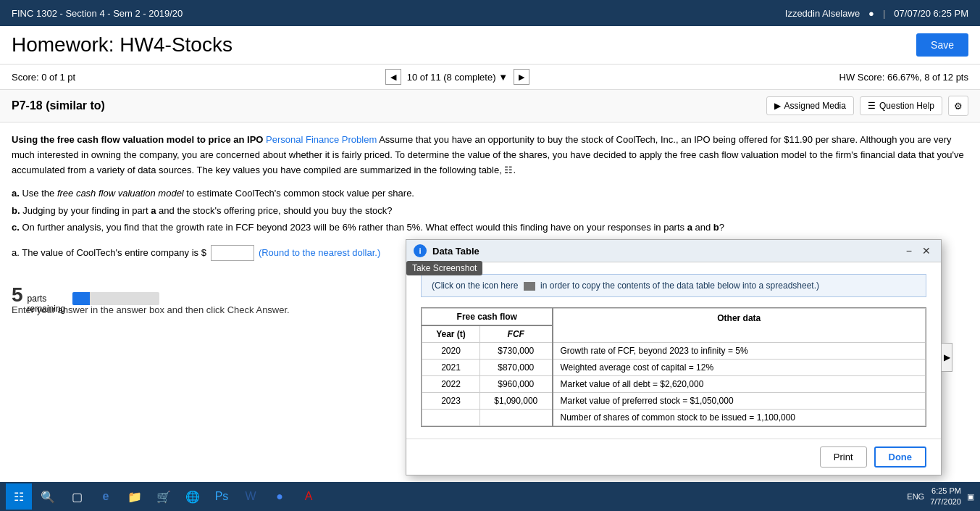 Image resolution: width=980 pixels, height=511 pixels. I want to click on question-tools: ▶ Assigned Media ☰ Question Help ⚙, so click(868, 106).